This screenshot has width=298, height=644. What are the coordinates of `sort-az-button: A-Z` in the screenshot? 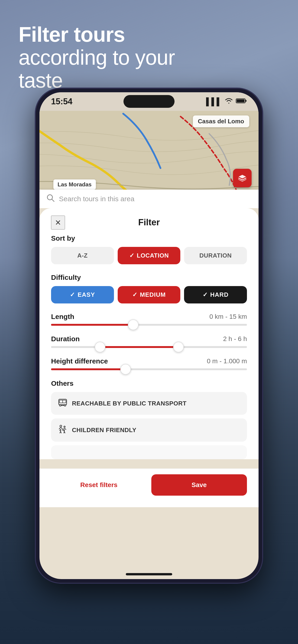 It's located at (83, 256).